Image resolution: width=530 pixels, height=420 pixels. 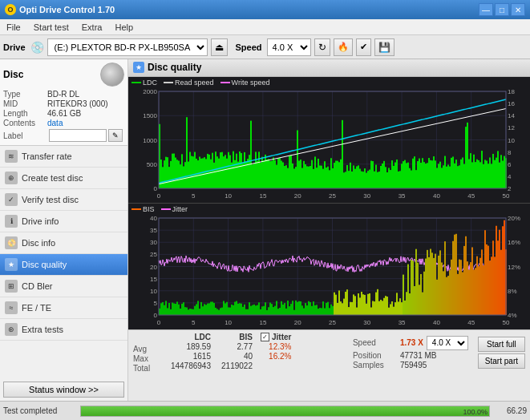 What do you see at coordinates (245, 346) in the screenshot?
I see `avg-bis: 2.77` at bounding box center [245, 346].